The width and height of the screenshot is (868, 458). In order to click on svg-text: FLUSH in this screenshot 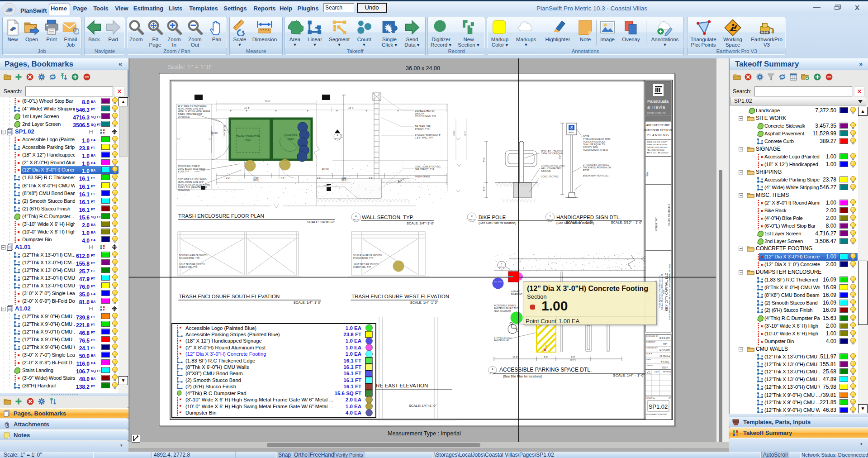, I will do `click(326, 169)`.